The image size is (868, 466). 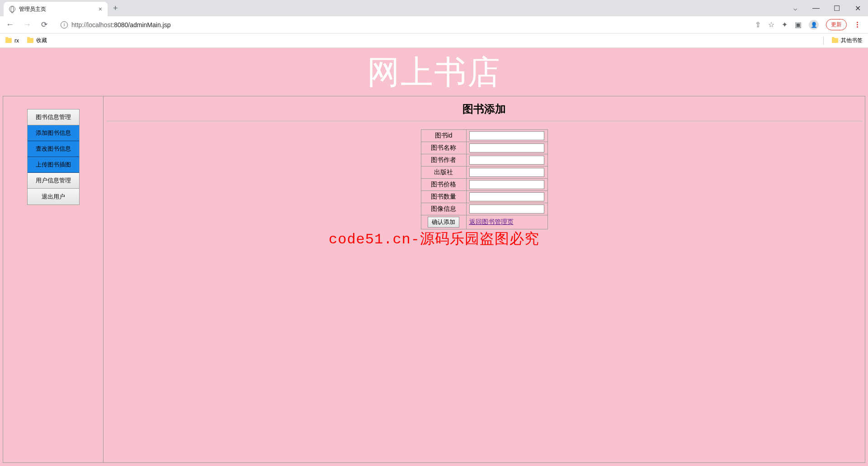 I want to click on browser-tab: 管理员主页 ×, so click(x=56, y=9).